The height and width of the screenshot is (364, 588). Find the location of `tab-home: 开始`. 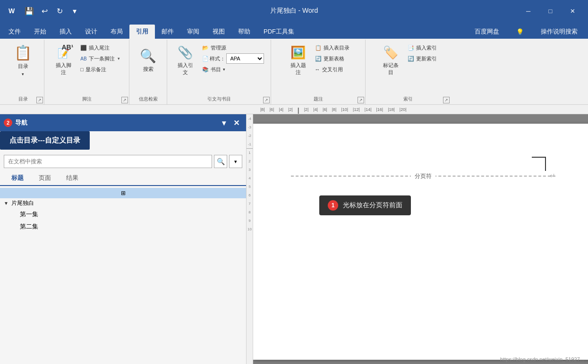

tab-home: 开始 is located at coordinates (40, 32).